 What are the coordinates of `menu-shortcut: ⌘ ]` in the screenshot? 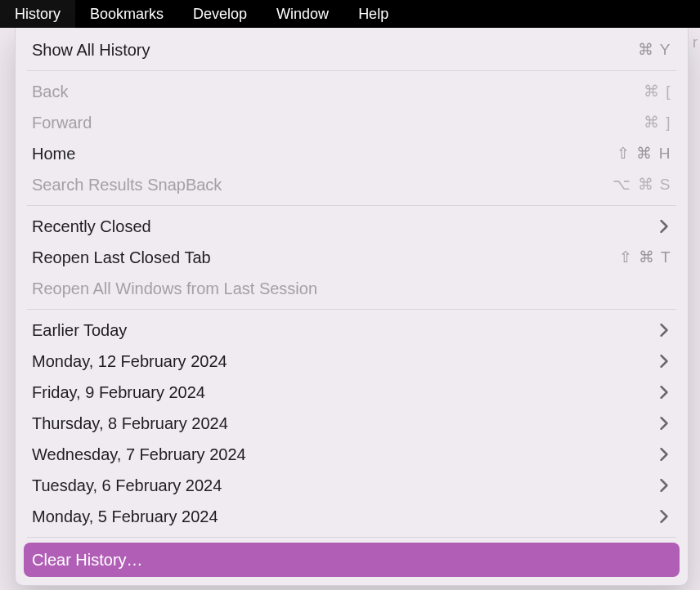 It's located at (657, 123).